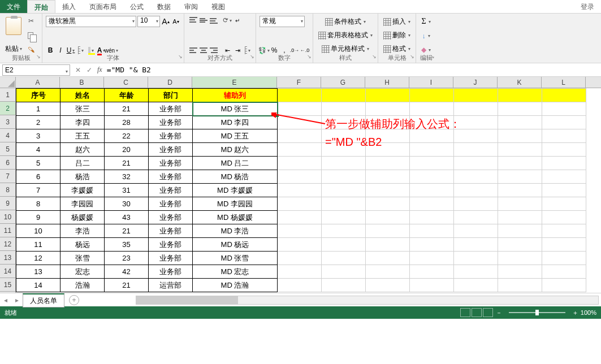 Image resolution: width=601 pixels, height=364 pixels. Describe the element at coordinates (38, 177) in the screenshot. I see `data-cell: 6` at that location.